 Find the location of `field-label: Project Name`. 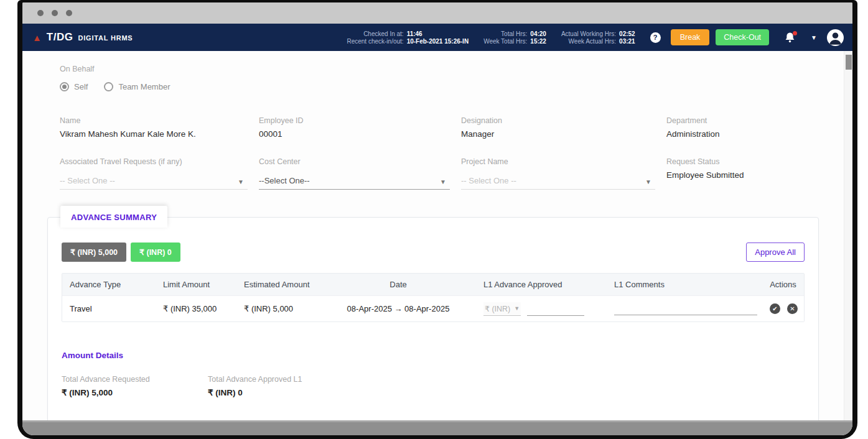

field-label: Project Name is located at coordinates (564, 162).